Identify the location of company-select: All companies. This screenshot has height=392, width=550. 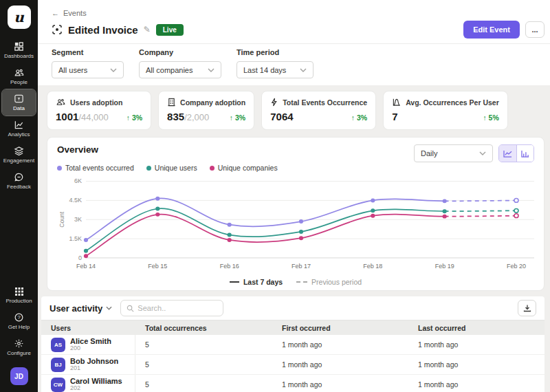
(180, 70).